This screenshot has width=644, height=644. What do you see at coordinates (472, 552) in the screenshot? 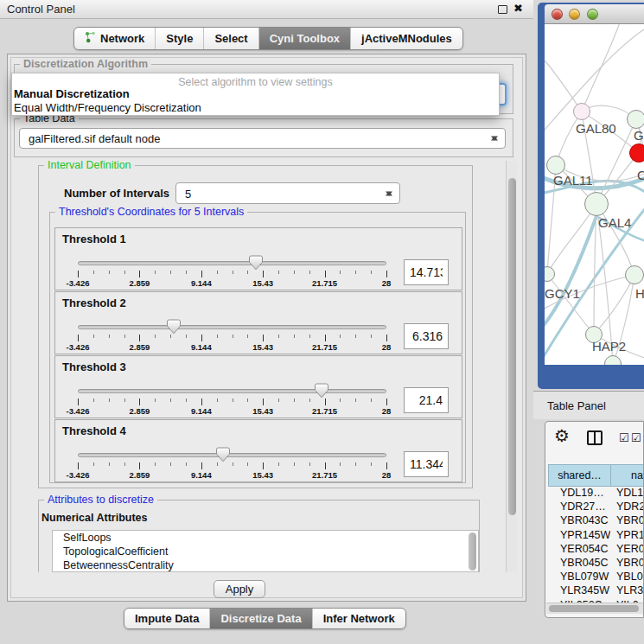
I see `list-scrollbar` at bounding box center [472, 552].